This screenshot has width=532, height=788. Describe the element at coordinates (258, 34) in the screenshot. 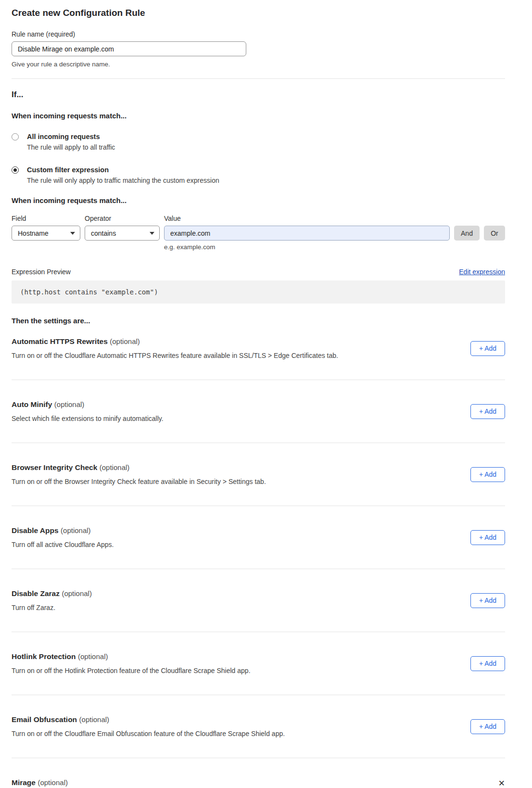

I see `rule-name-label: Rule name (required)` at that location.